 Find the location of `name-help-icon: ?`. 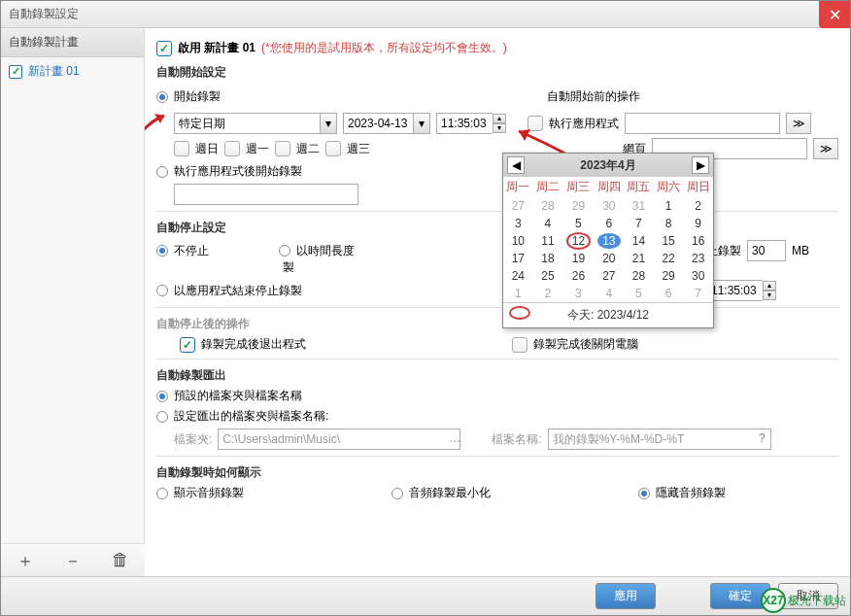

name-help-icon: ? is located at coordinates (762, 438).